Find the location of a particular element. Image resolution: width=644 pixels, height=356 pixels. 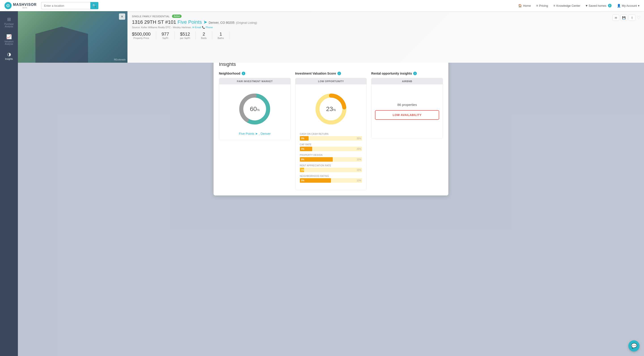

saved-count-badge: 8 is located at coordinates (610, 6).